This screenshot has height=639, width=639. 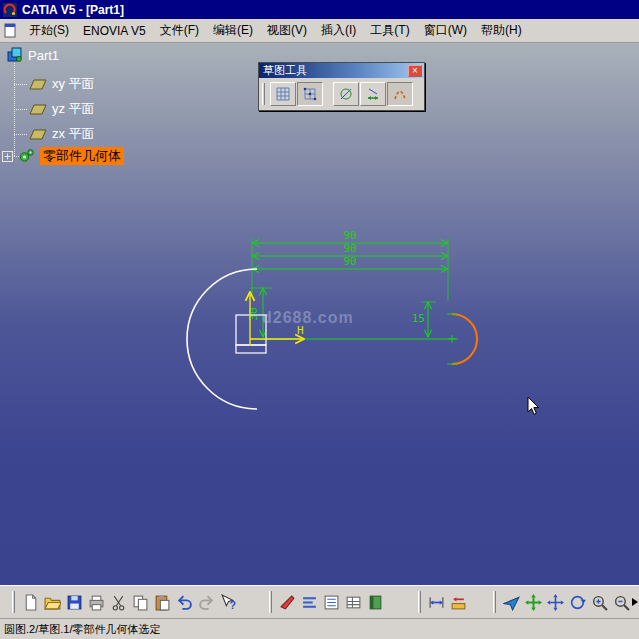 What do you see at coordinates (184, 602) in the screenshot?
I see `undo-icon` at bounding box center [184, 602].